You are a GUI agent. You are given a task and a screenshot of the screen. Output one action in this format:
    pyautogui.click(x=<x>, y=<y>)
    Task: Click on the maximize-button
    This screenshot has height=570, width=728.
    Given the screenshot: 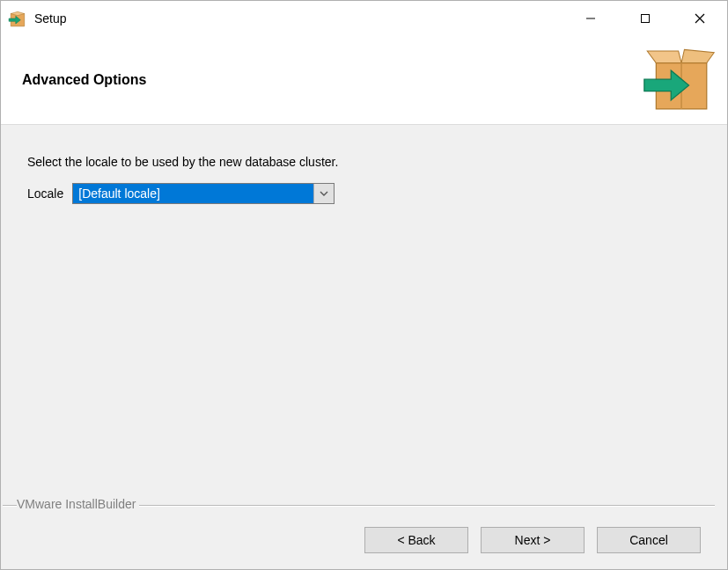 What is the action you would take?
    pyautogui.click(x=645, y=18)
    